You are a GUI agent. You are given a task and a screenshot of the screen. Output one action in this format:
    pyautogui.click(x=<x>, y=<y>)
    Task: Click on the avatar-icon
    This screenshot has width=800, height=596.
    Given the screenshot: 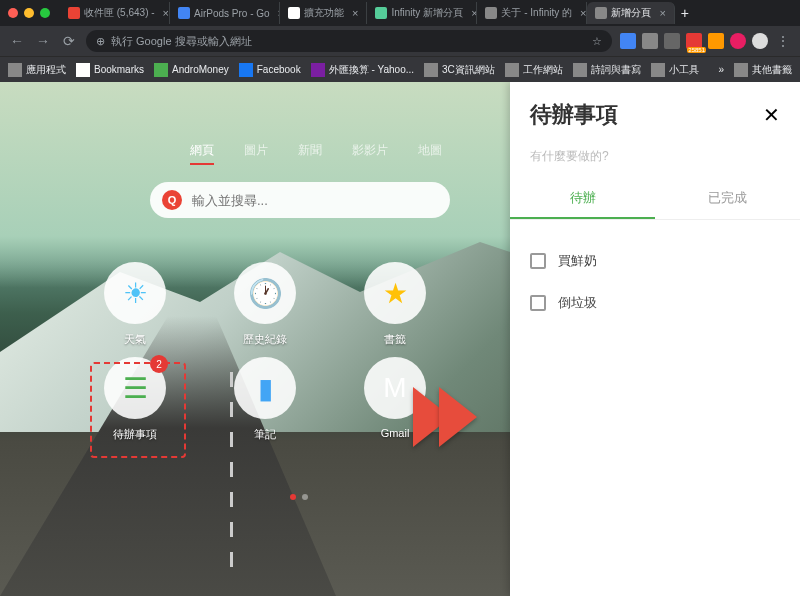 What is the action you would take?
    pyautogui.click(x=760, y=41)
    